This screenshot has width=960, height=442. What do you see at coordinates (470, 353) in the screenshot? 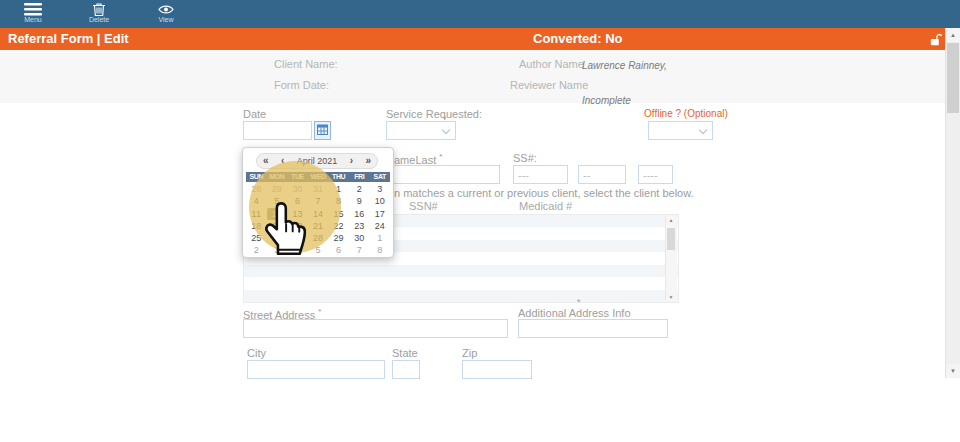
I see `zip-label: Zip` at bounding box center [470, 353].